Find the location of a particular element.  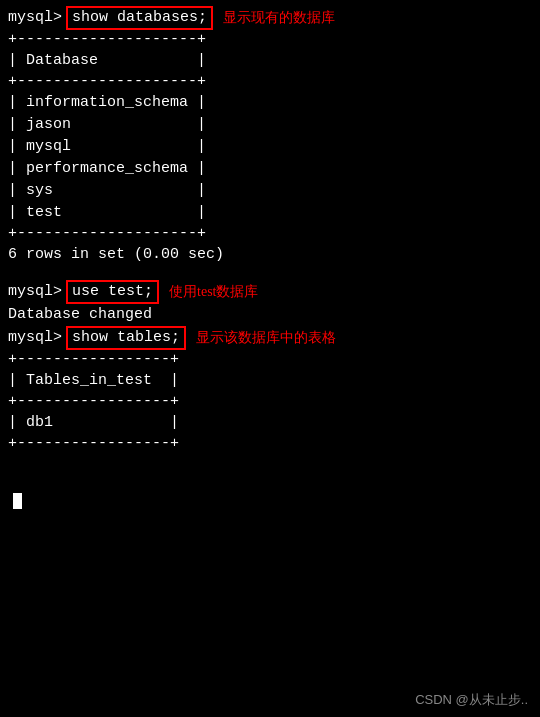

command-line-1: mysql> show databases; 显示现有的数据库 is located at coordinates (270, 18).